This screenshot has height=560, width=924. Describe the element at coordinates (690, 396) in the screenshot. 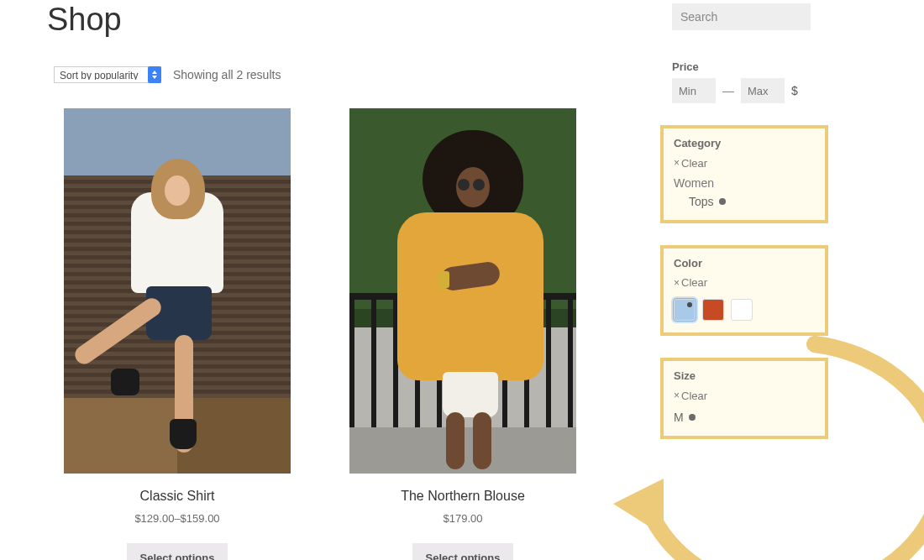

I see `size-clear-link: × Clear` at that location.